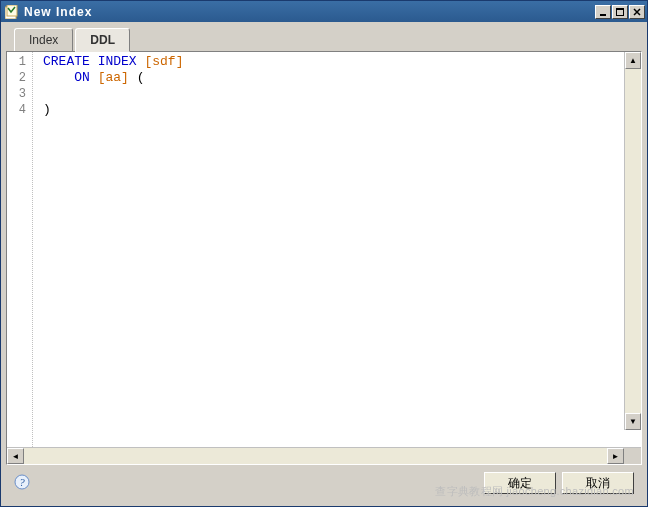 This screenshot has width=648, height=507. What do you see at coordinates (324, 12) in the screenshot?
I see `title-bar: New Index` at bounding box center [324, 12].